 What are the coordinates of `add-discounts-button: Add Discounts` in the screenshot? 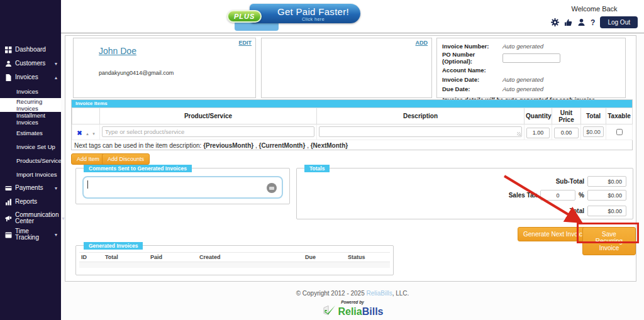 It's located at (126, 159).